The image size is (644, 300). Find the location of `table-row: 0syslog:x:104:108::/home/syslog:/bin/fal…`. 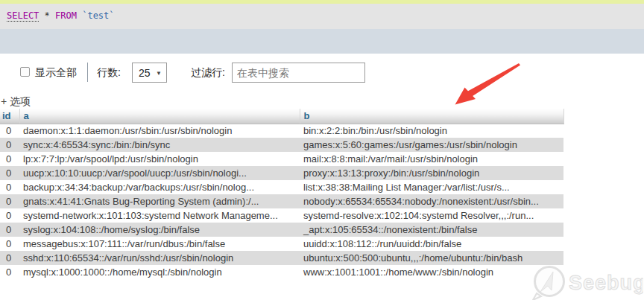

table-row: 0syslog:x:104:108::/home/syslog:/bin/fal… is located at coordinates (282, 229).